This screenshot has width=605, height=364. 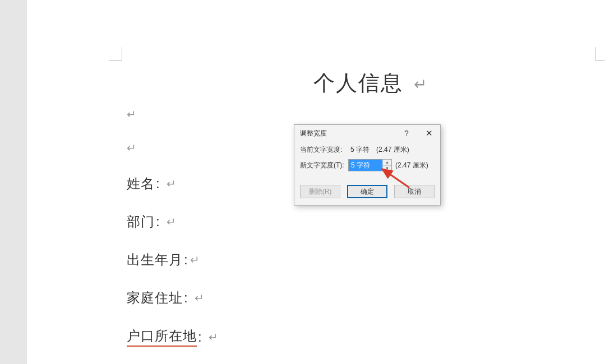 I want to click on page-corner-mark-right, so click(x=600, y=54).